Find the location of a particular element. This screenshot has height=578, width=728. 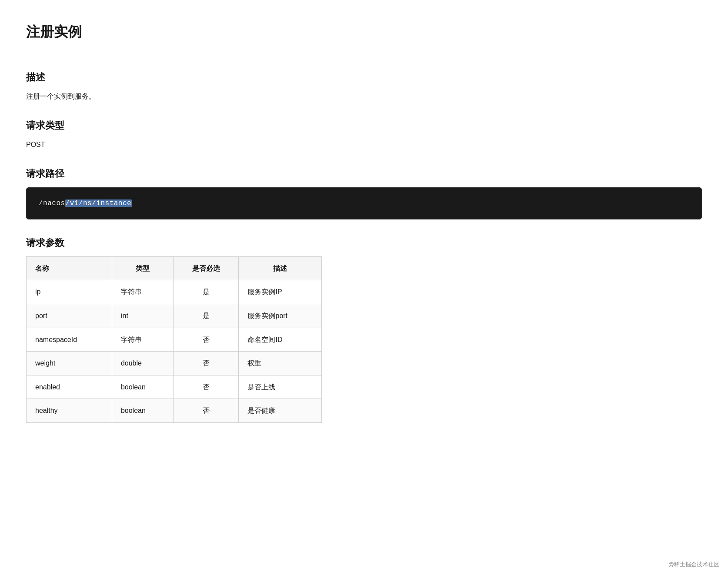

col-header-desc: 描述 is located at coordinates (280, 269).